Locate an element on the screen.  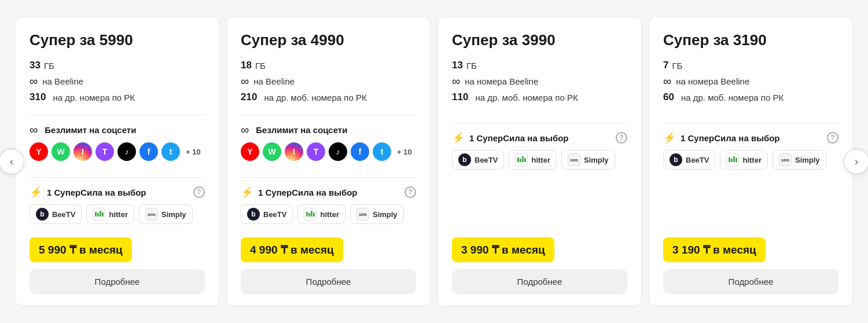
other-minutes: 310 is located at coordinates (38, 97).